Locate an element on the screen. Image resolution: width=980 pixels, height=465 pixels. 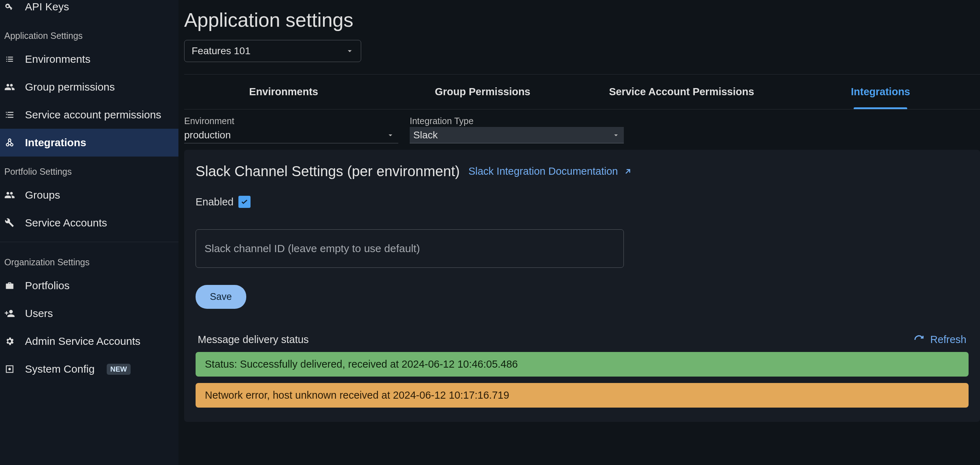
group-icon is located at coordinates (10, 195).